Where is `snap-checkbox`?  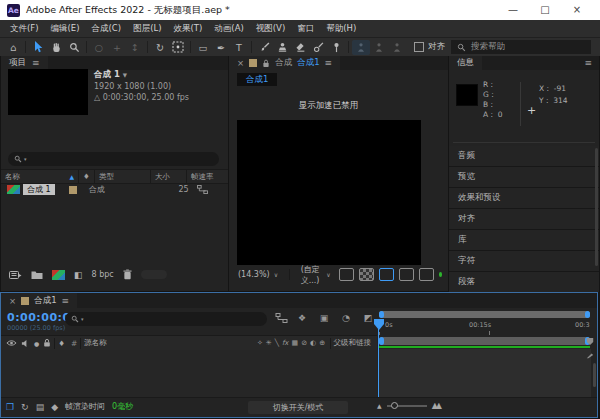 snap-checkbox is located at coordinates (419, 47).